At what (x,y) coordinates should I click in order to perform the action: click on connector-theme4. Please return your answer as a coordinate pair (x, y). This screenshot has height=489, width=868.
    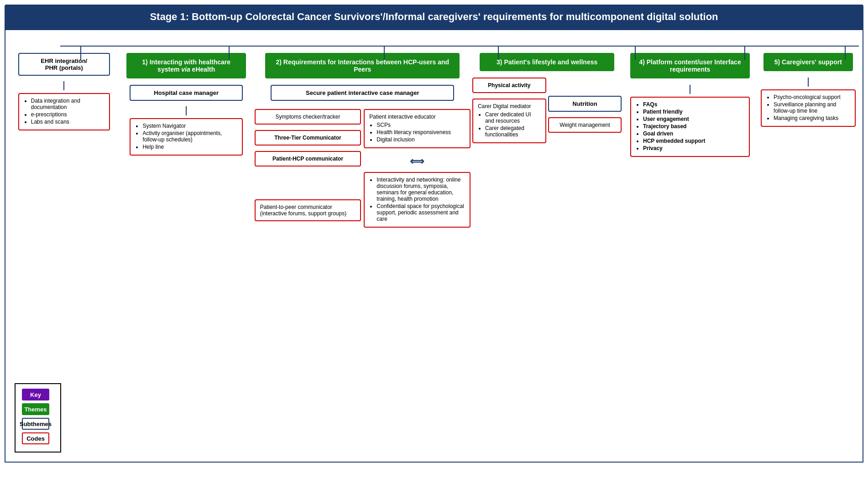
    Looking at the image, I should click on (690, 89).